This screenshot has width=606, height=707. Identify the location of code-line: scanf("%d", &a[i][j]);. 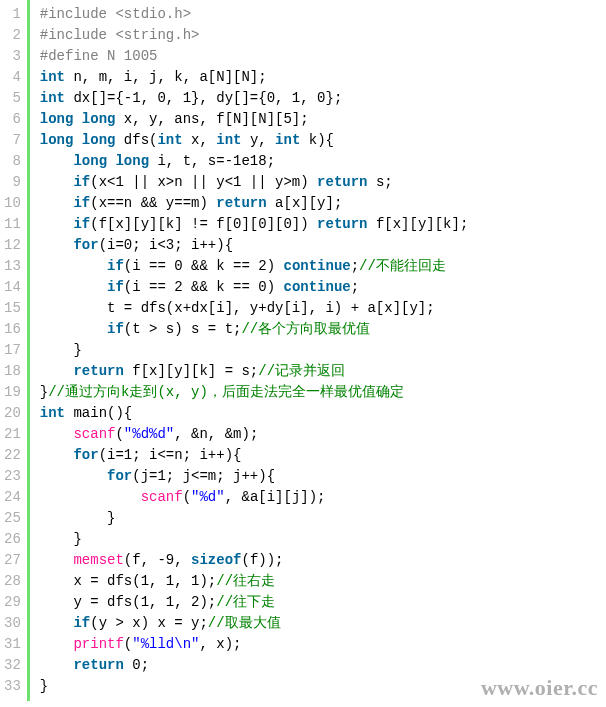
(254, 498).